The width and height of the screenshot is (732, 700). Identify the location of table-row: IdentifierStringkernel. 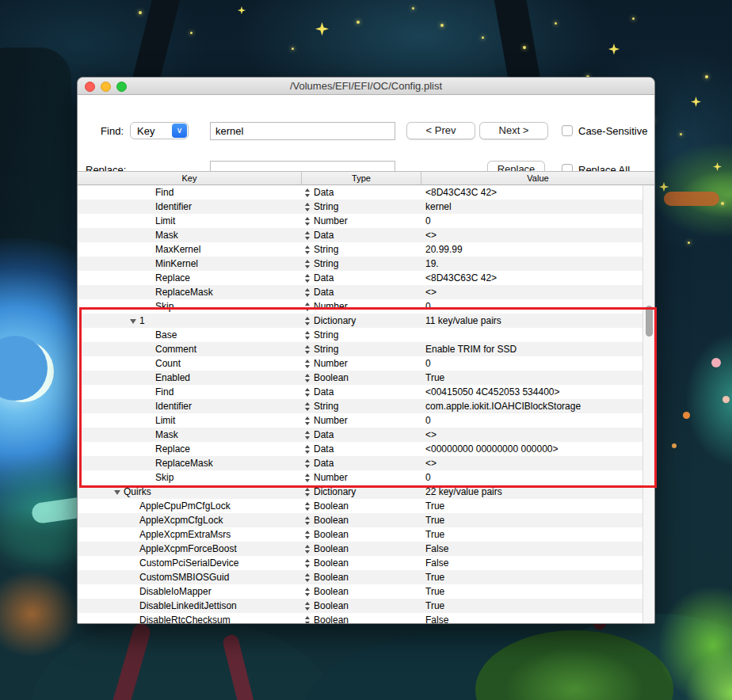
(360, 207).